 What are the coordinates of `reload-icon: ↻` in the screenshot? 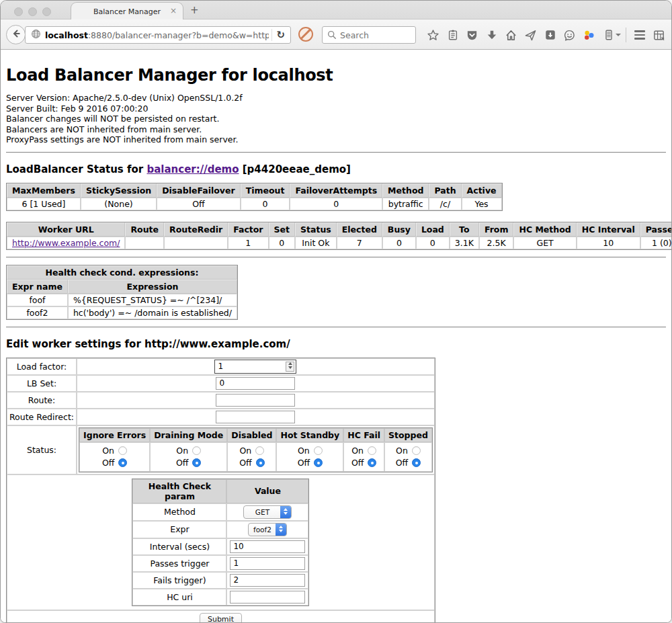 It's located at (282, 35).